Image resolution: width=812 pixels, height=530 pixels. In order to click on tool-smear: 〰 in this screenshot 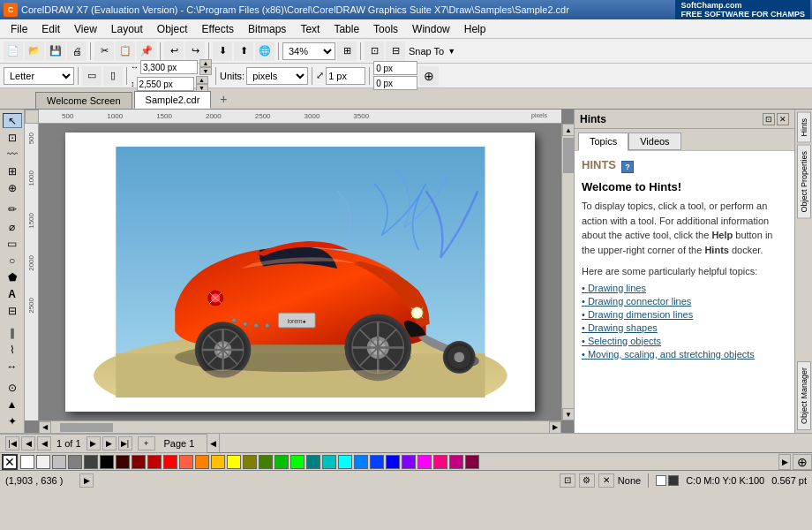, I will do `click(12, 154)`.